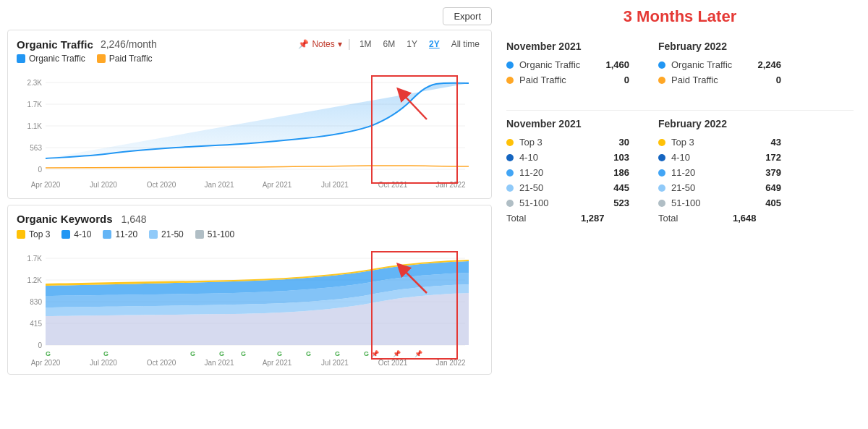  Describe the element at coordinates (250, 44) in the screenshot. I see `traffic-chart-controls: Organic Traffic 2,246/month 📌 Notes ▾ | …` at that location.